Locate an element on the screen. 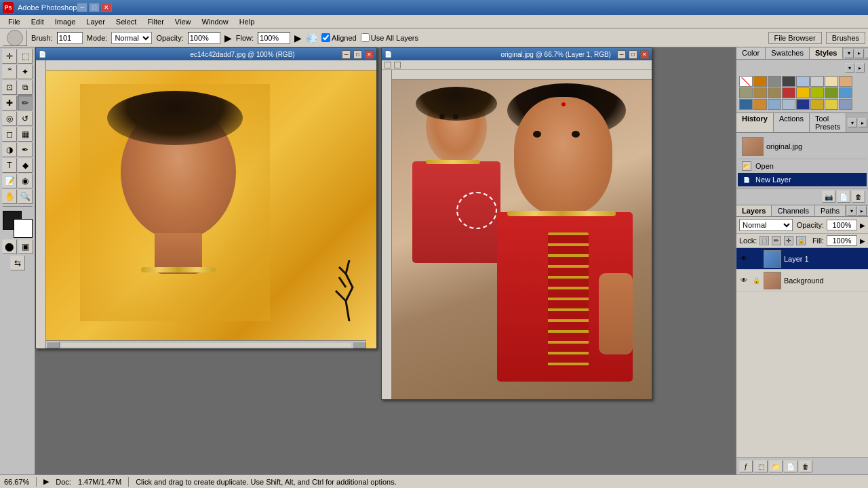 This screenshot has height=488, width=868. lock-paint-icon: ✏ is located at coordinates (776, 241).